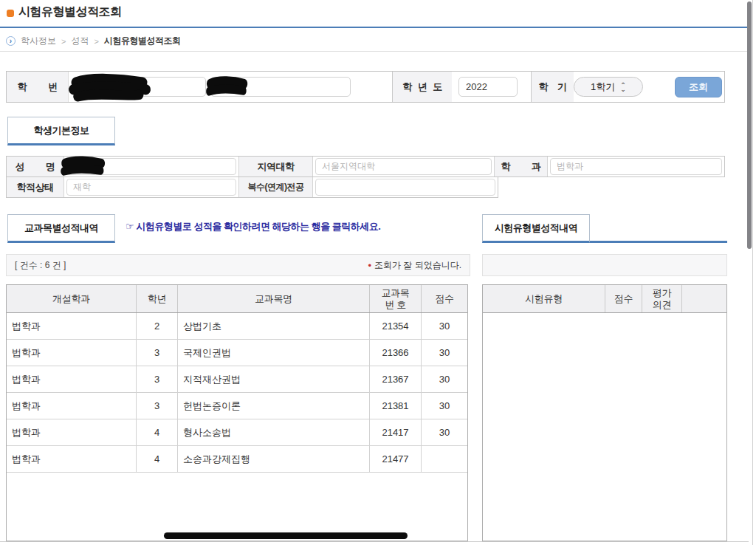  I want to click on status-label: 학적상태, so click(35, 188).